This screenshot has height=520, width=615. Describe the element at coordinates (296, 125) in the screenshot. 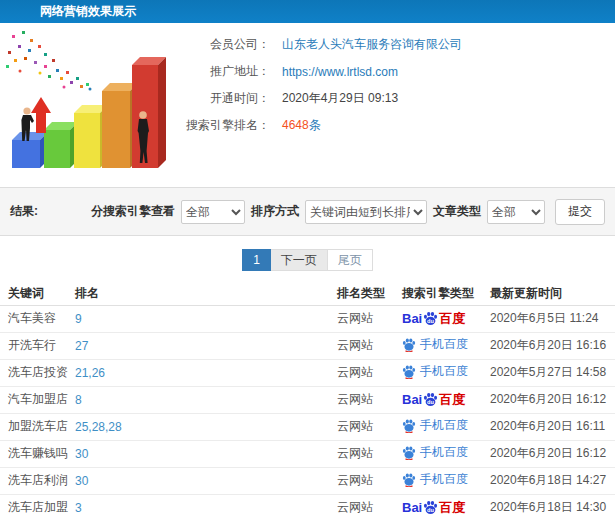

I see `engine-rank-count: 4648` at that location.